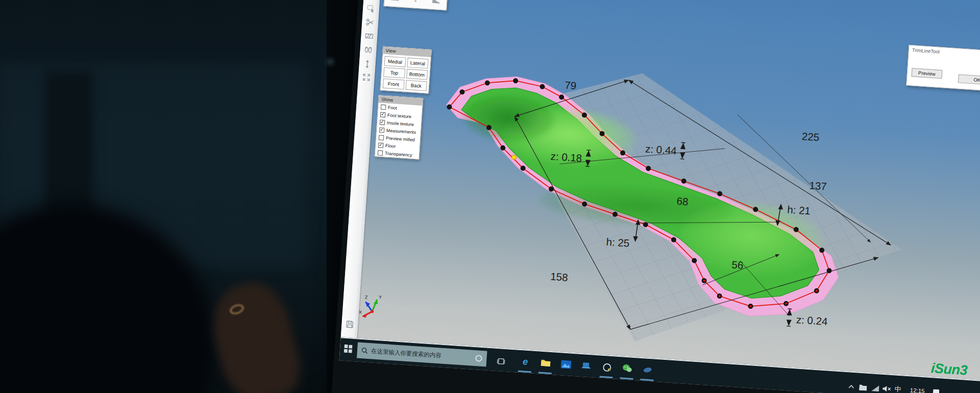 This screenshot has width=980, height=393. What do you see at coordinates (918, 389) in the screenshot?
I see `taskbar-clock: 12:15` at bounding box center [918, 389].